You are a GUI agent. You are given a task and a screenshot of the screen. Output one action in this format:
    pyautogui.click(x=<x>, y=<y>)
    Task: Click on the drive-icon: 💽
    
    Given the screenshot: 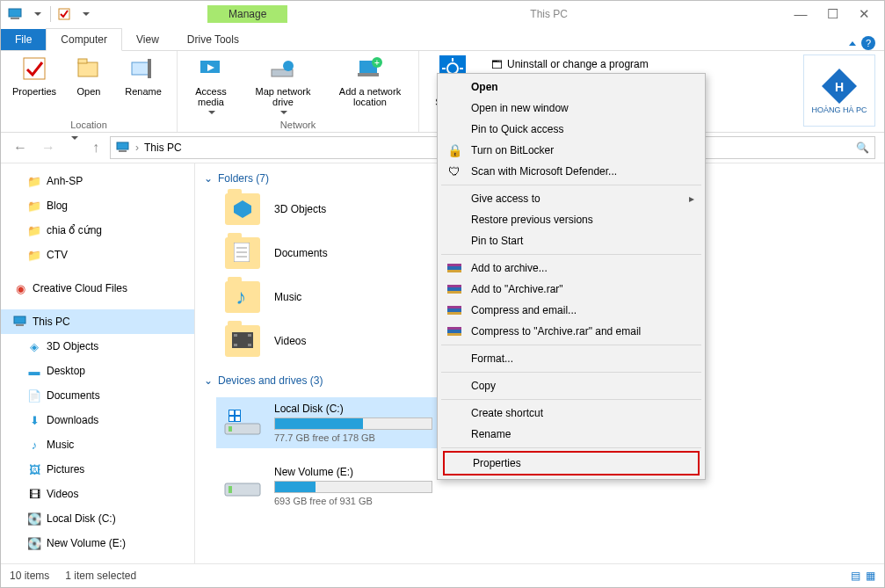 What is the action you would take?
    pyautogui.click(x=34, y=543)
    